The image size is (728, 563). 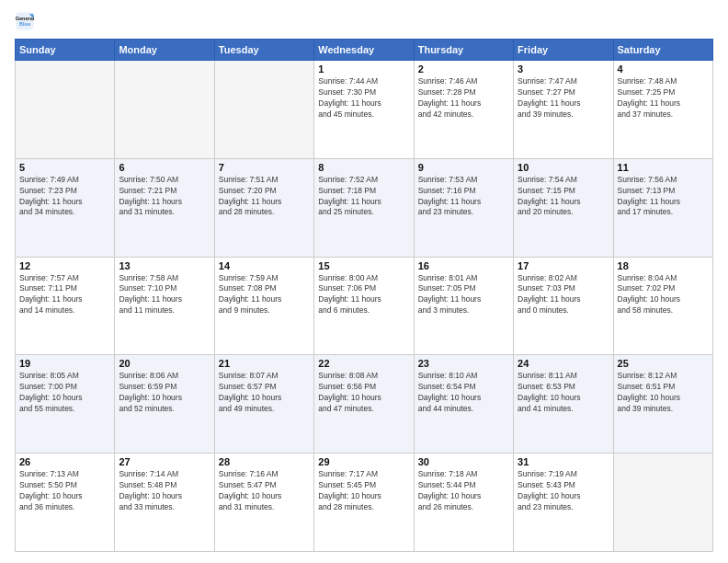 I want to click on calendar-cell: 15Sunrise: 8:00 AM Sunset: 7:06 PM Dayli…, so click(x=364, y=305).